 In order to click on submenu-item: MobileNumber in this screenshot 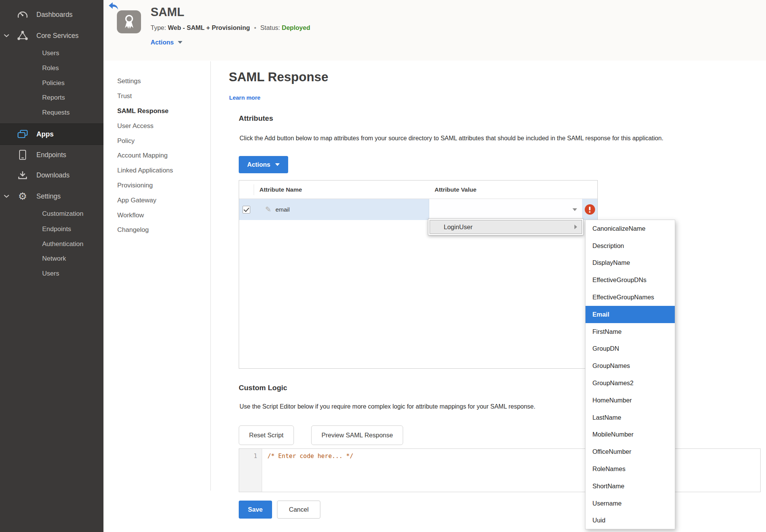, I will do `click(630, 435)`.